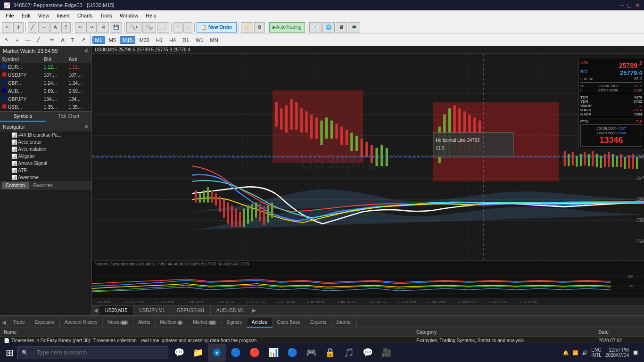  What do you see at coordinates (86, 51) in the screenshot?
I see `mw-close: ✕` at bounding box center [86, 51].